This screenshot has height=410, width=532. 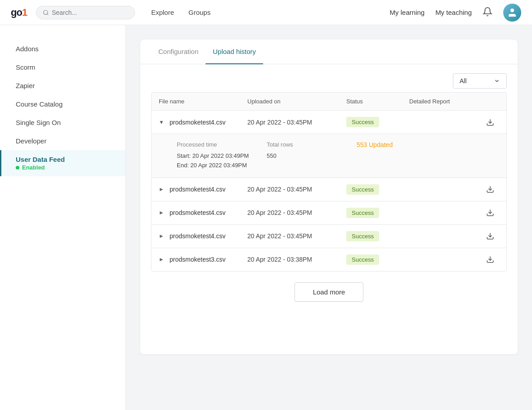 I want to click on header-right: My learning My teaching, so click(x=456, y=13).